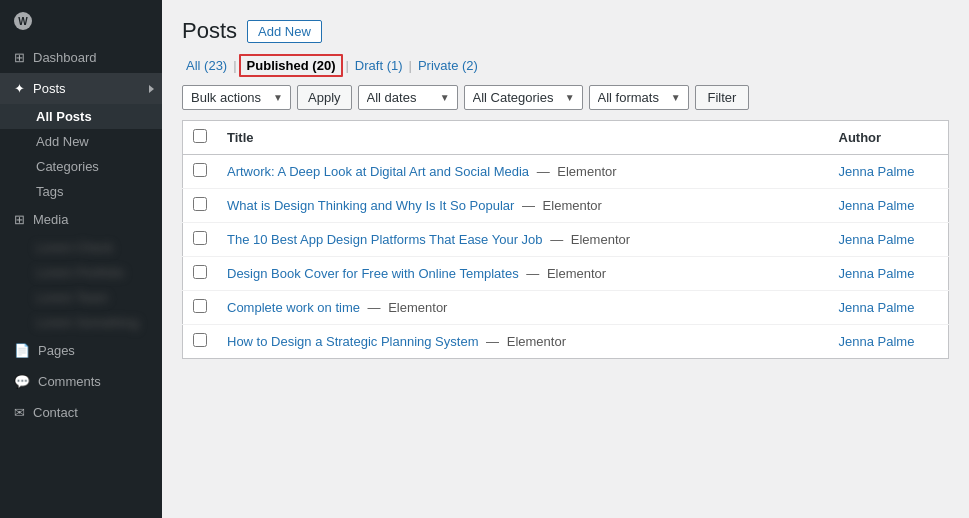 Image resolution: width=969 pixels, height=518 pixels. I want to click on row-title-cell: Complete work on time — Elementor, so click(523, 308).